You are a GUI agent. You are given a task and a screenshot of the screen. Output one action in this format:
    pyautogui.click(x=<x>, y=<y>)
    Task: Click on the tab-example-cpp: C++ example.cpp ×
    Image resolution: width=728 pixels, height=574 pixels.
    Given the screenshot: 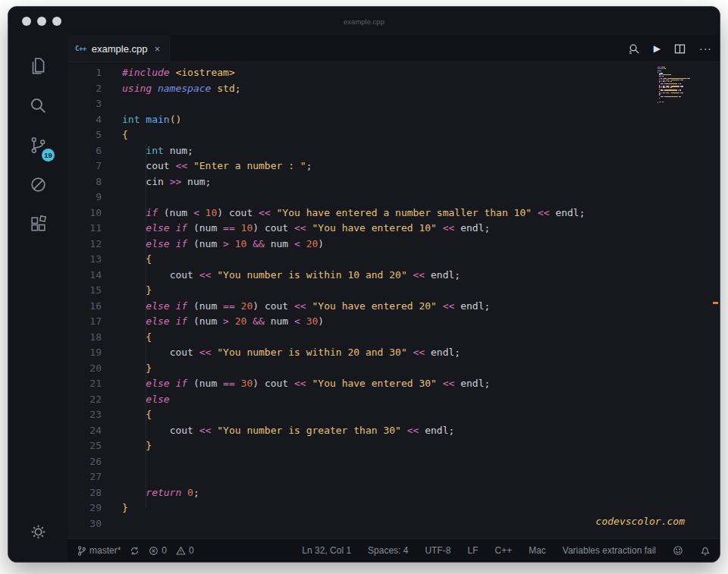 What is the action you would take?
    pyautogui.click(x=118, y=49)
    